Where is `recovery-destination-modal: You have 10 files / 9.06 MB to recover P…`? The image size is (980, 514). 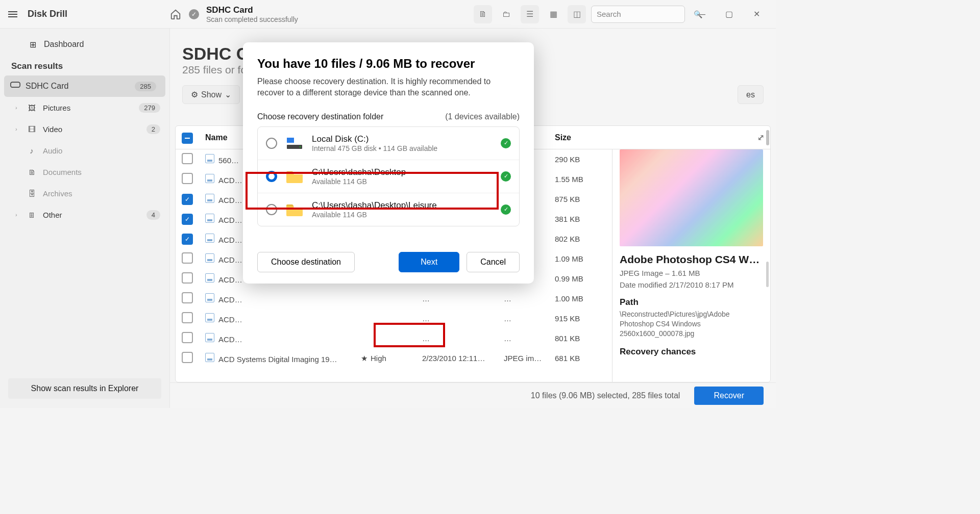
recovery-destination-modal: You have 10 files / 9.06 MB to recover P… is located at coordinates (388, 163).